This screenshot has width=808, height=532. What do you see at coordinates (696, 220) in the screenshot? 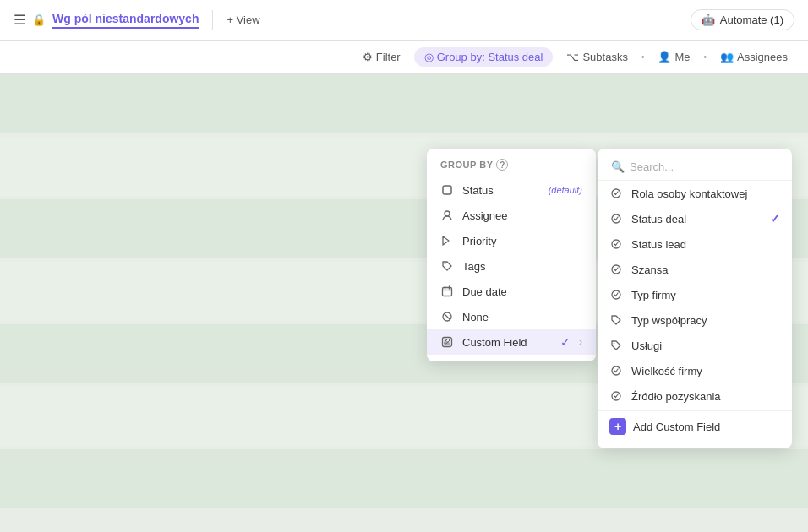
I see `status-deal-label: Status deal` at bounding box center [696, 220].